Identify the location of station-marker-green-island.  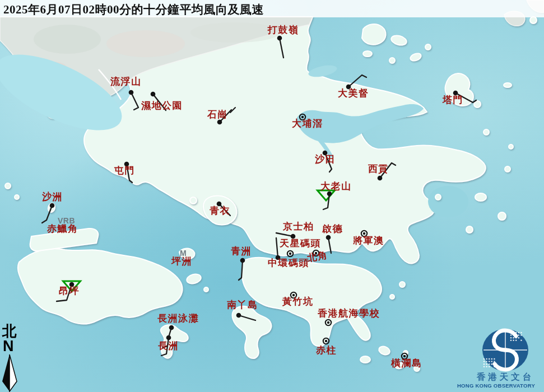
(243, 261).